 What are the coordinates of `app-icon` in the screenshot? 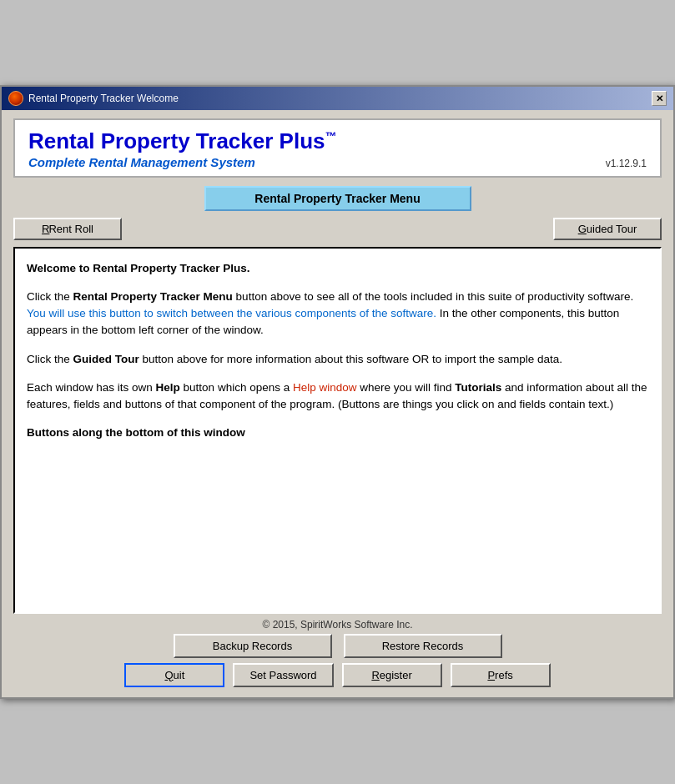 It's located at (16, 98).